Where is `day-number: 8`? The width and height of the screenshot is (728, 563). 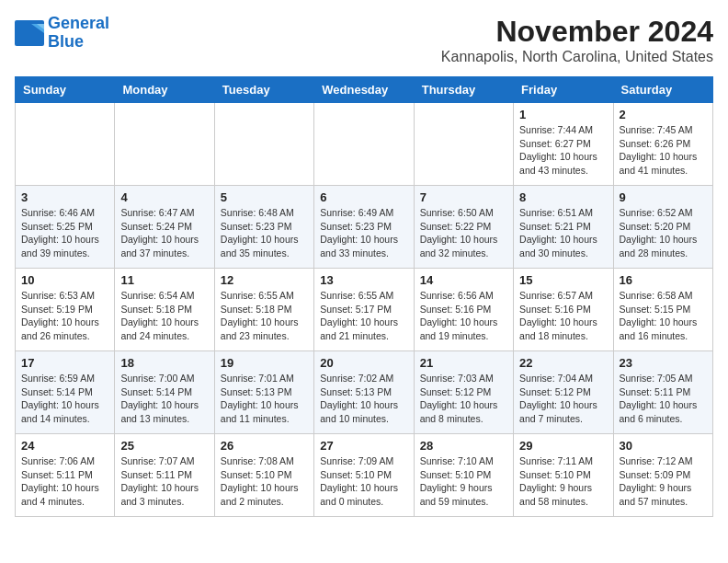 day-number: 8 is located at coordinates (563, 197).